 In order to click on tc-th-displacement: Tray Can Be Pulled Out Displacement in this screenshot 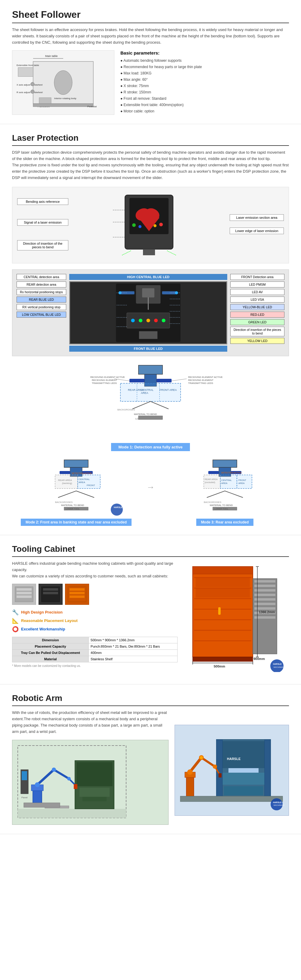, I will do `click(51, 653)`.